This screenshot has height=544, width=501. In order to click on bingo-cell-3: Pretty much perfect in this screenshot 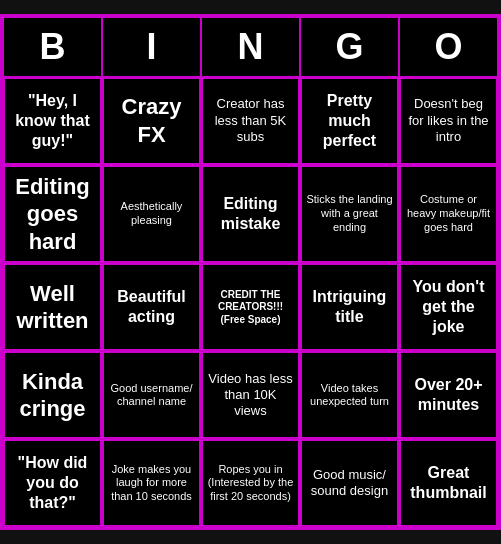, I will do `click(350, 121)`.